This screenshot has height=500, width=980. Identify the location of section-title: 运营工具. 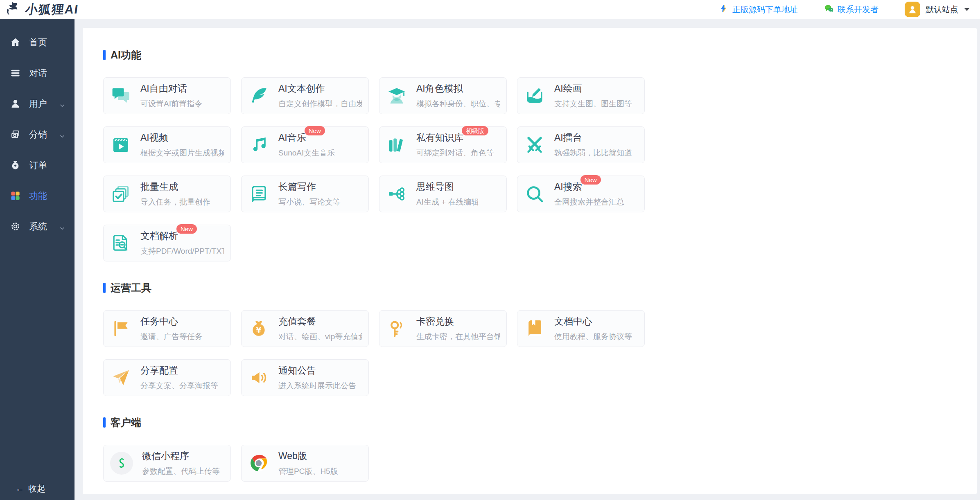
(131, 288).